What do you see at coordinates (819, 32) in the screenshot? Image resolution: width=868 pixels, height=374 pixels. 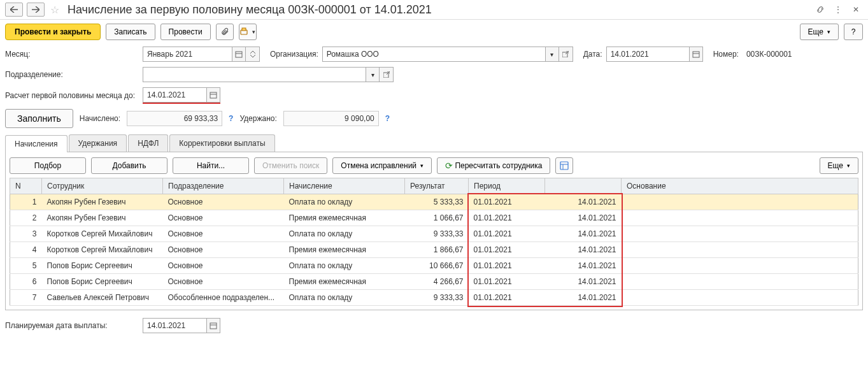 I see `toolbar-more-button: Еще` at bounding box center [819, 32].